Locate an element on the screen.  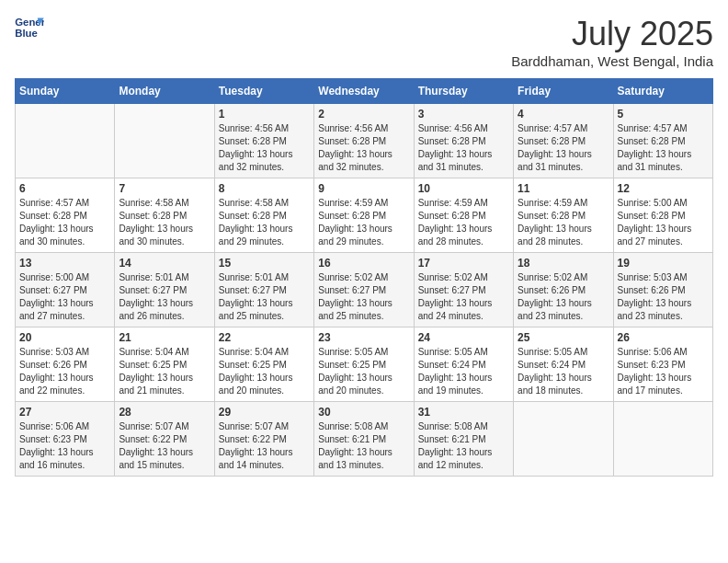
calendar-cell: 22Sunrise: 5:04 AM Sunset: 6:25 PM Dayli… is located at coordinates (264, 364).